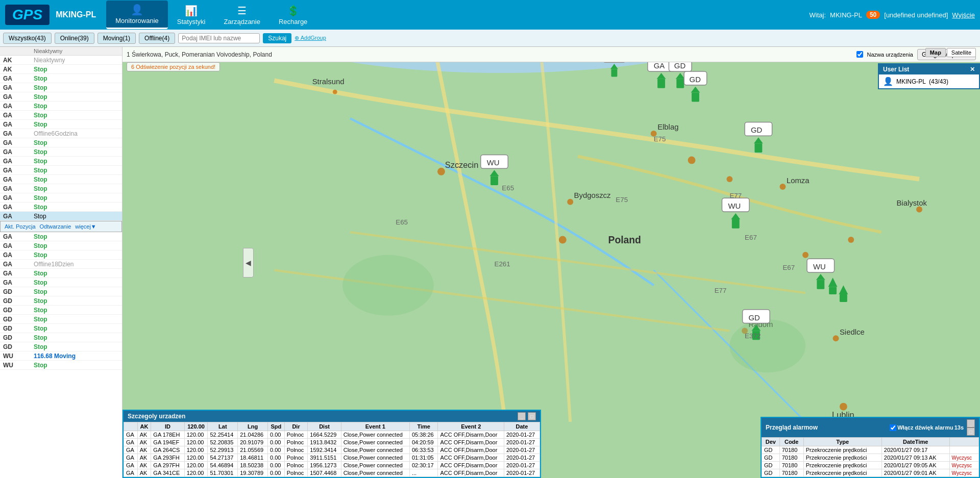 This screenshot has height=478, width=980. I want to click on tab-all: Wszystko(43), so click(28, 38).